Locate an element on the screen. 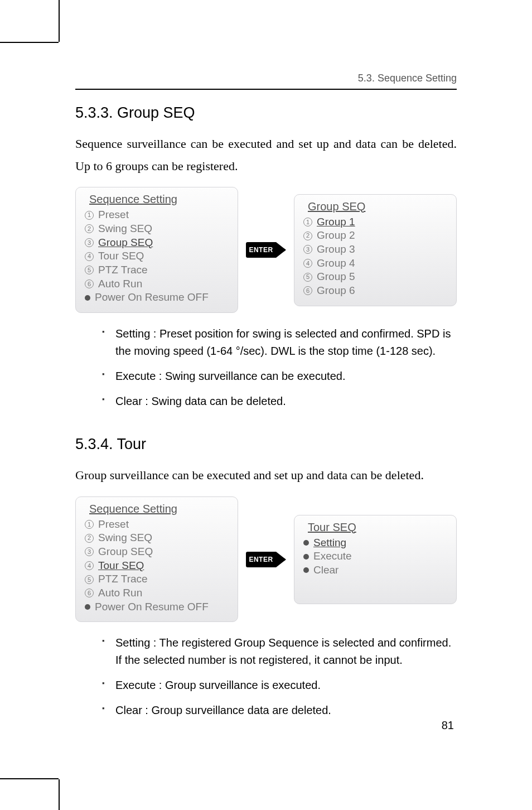  panel-item-label: Group 1 is located at coordinates (336, 222).